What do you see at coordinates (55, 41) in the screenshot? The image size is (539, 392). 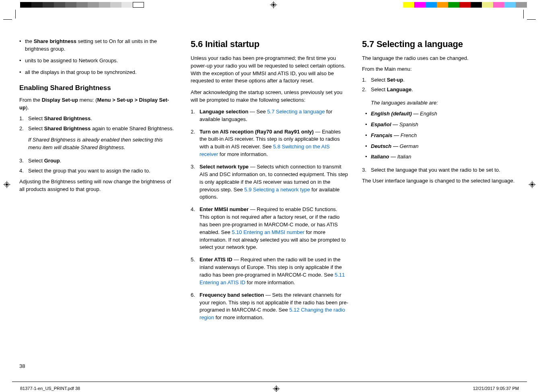 I see `text-bold: Share brightness` at bounding box center [55, 41].